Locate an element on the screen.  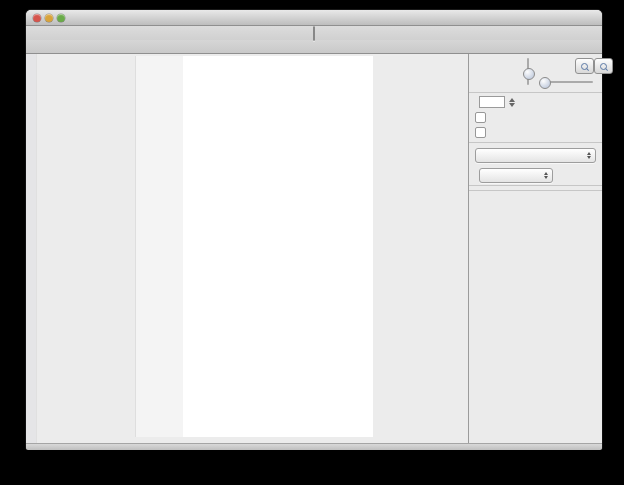
scale-x-axes-row is located at coordinates (536, 132).